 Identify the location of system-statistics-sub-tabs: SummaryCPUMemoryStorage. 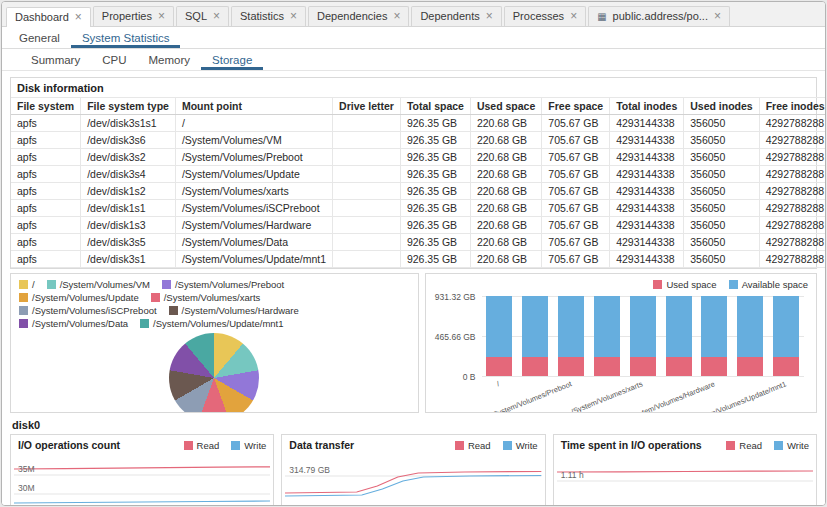
(414, 60).